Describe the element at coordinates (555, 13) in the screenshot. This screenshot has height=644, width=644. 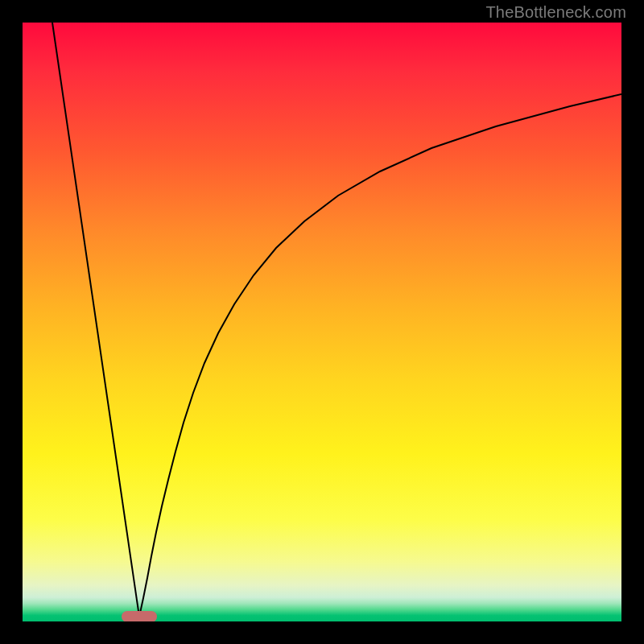
I see `watermark-text: TheBottleneck.com` at that location.